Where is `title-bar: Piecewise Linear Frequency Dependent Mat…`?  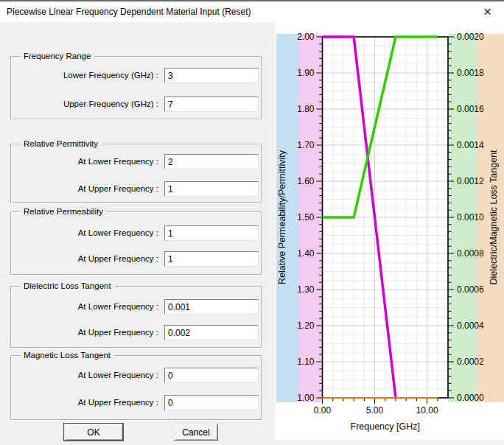 title-bar: Piecewise Linear Frequency Dependent Mat… is located at coordinates (252, 12).